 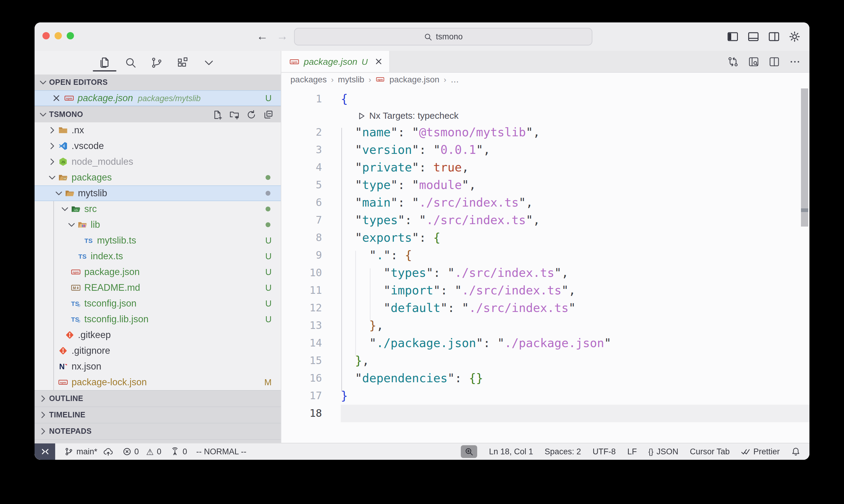 What do you see at coordinates (158, 82) in the screenshot?
I see `open-editors-header: OPEN EDITORS` at bounding box center [158, 82].